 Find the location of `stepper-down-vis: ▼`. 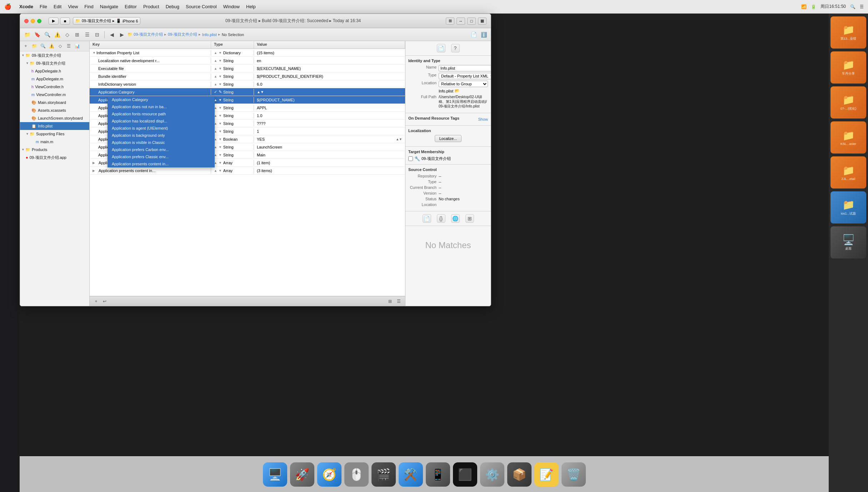

stepper-down-vis: ▼ is located at coordinates (220, 147).